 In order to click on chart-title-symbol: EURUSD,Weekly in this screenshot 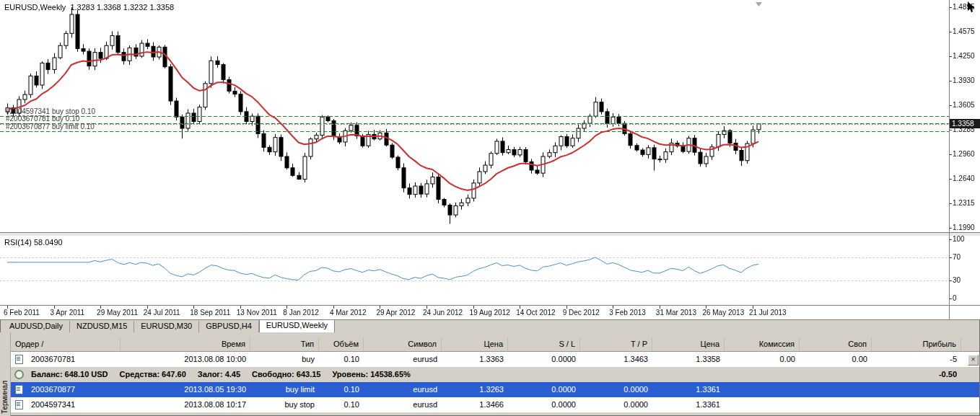, I will do `click(35, 7)`.